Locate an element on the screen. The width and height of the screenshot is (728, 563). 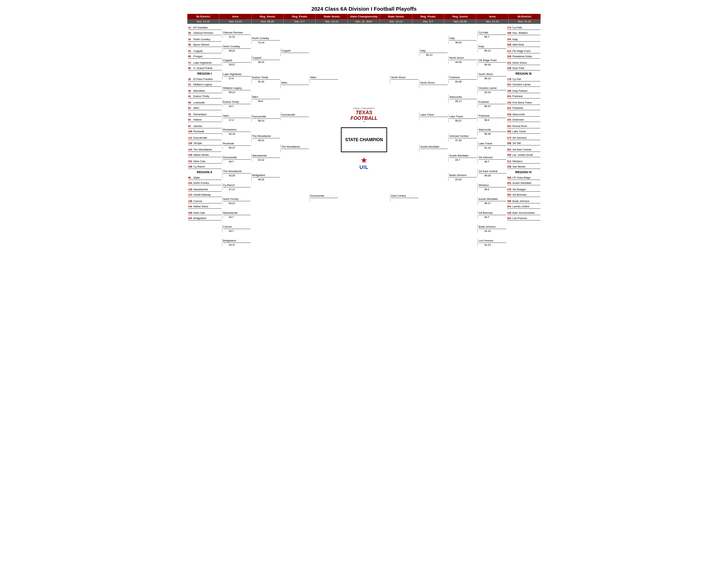
left-reg-finals-col: Coppell Allen Duncanville The Woodlands is located at coordinates (295, 138).